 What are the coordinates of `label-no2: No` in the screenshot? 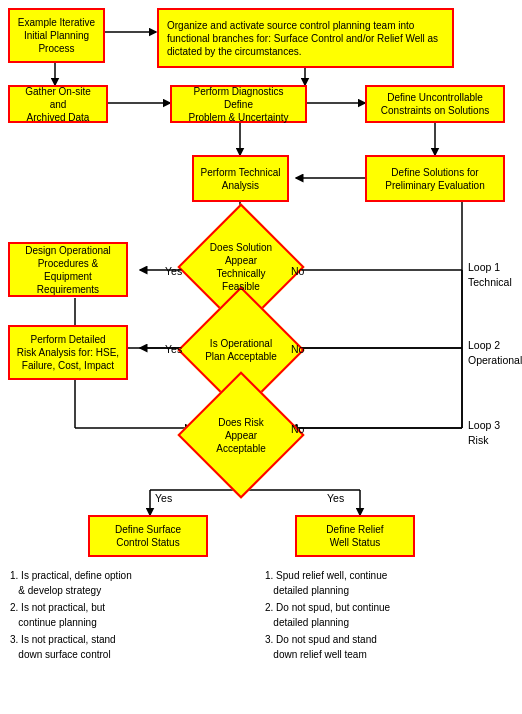 It's located at (298, 349).